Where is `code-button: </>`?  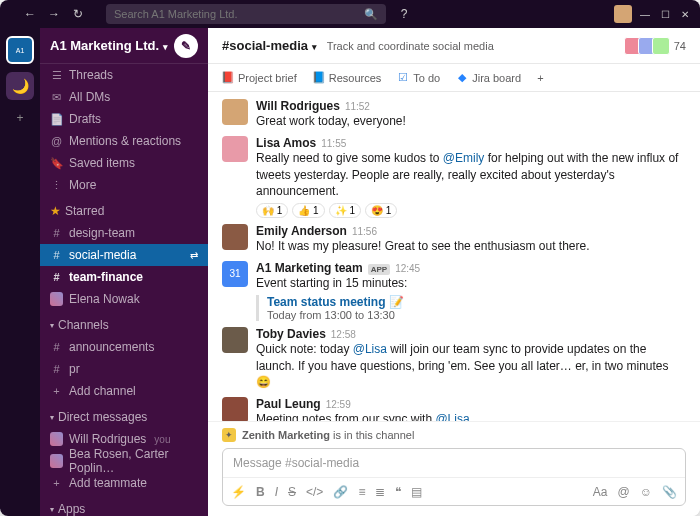 code-button: </> is located at coordinates (314, 492).